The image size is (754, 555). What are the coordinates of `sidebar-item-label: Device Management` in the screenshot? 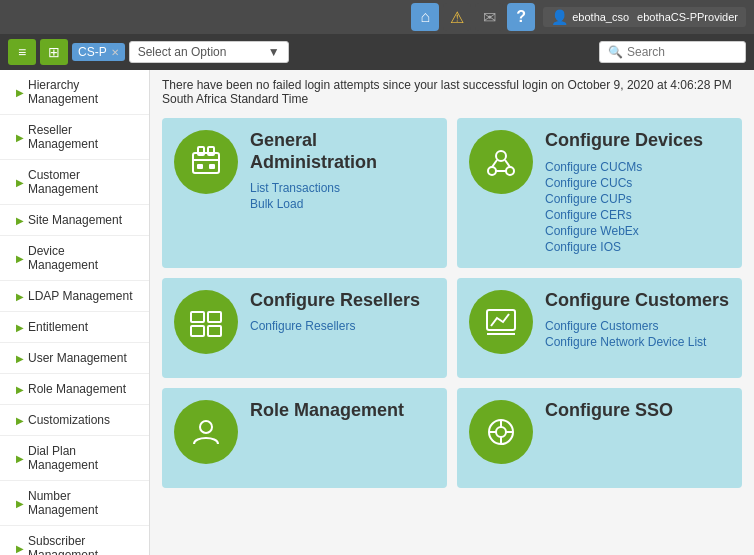 It's located at (82, 258).